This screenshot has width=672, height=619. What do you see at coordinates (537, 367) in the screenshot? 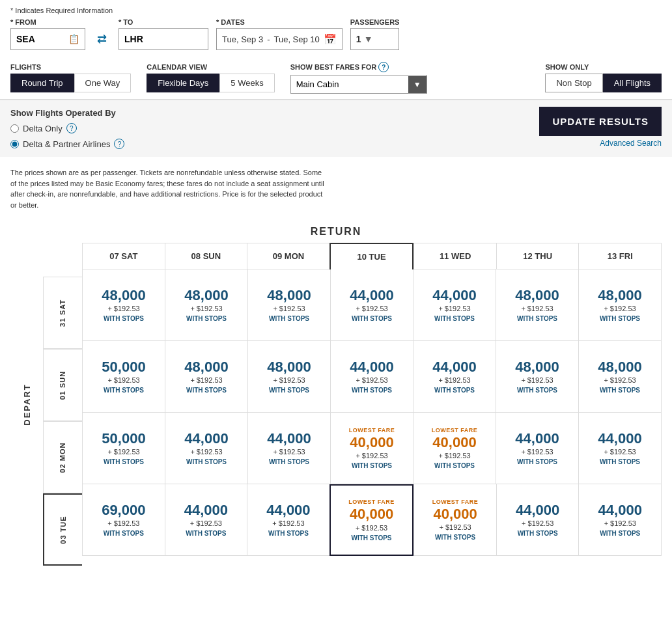
I see `cell-miles: 48,000` at bounding box center [537, 367].